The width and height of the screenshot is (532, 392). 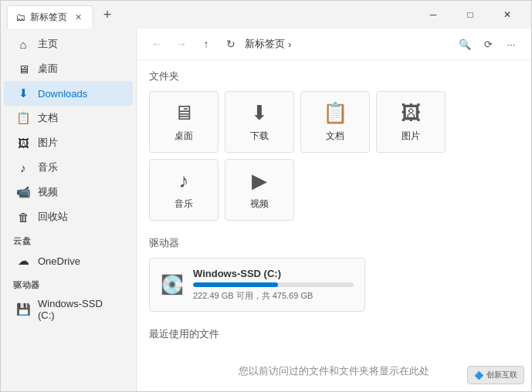 What do you see at coordinates (48, 143) in the screenshot?
I see `sidebar-label-pictures: 图片` at bounding box center [48, 143].